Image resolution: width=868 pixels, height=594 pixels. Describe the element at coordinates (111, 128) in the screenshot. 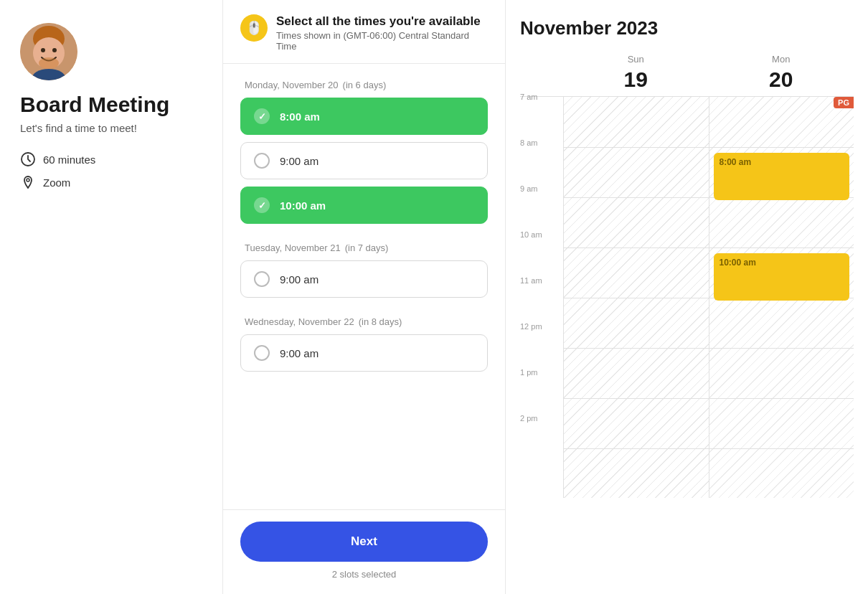

I see `meeting-subtitle: Let's find a time to meet!` at that location.